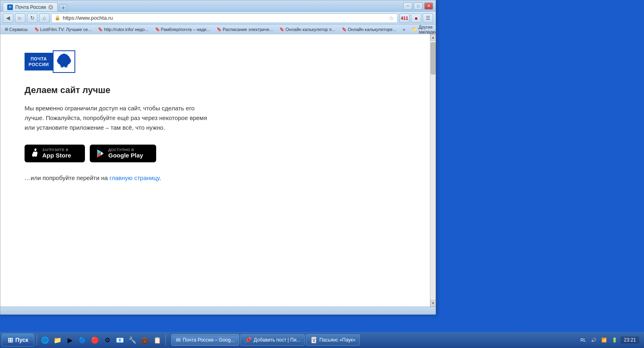 Image resolution: width=644 pixels, height=348 pixels. I want to click on bookmark-calculator2: 🔖 Онлайн калькуляторе..., so click(369, 29).